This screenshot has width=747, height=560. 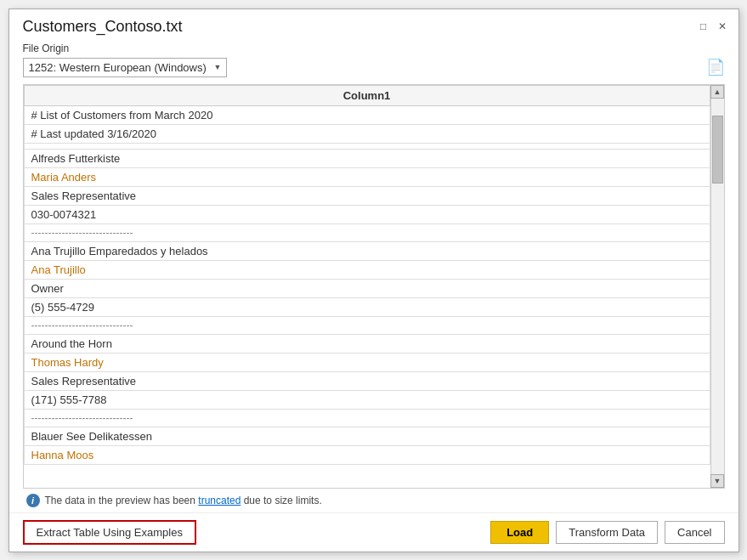 I want to click on table-cell: Ana Trujillo, so click(x=367, y=269).